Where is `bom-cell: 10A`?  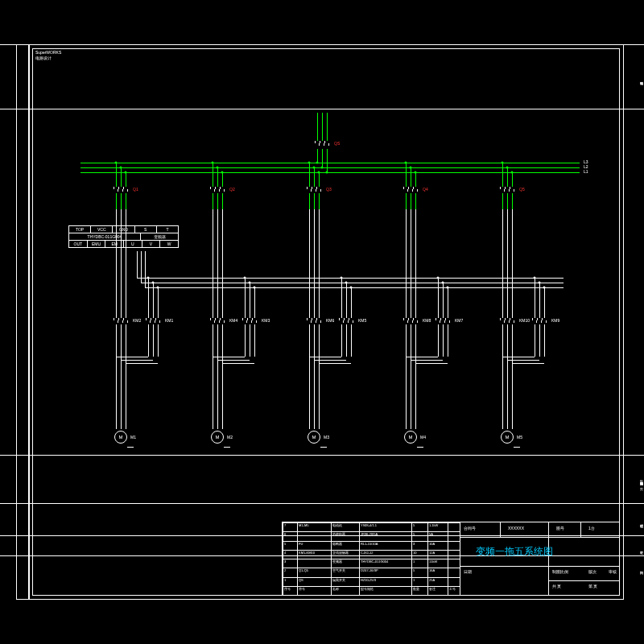 bom-cell: 10A is located at coordinates (431, 544).